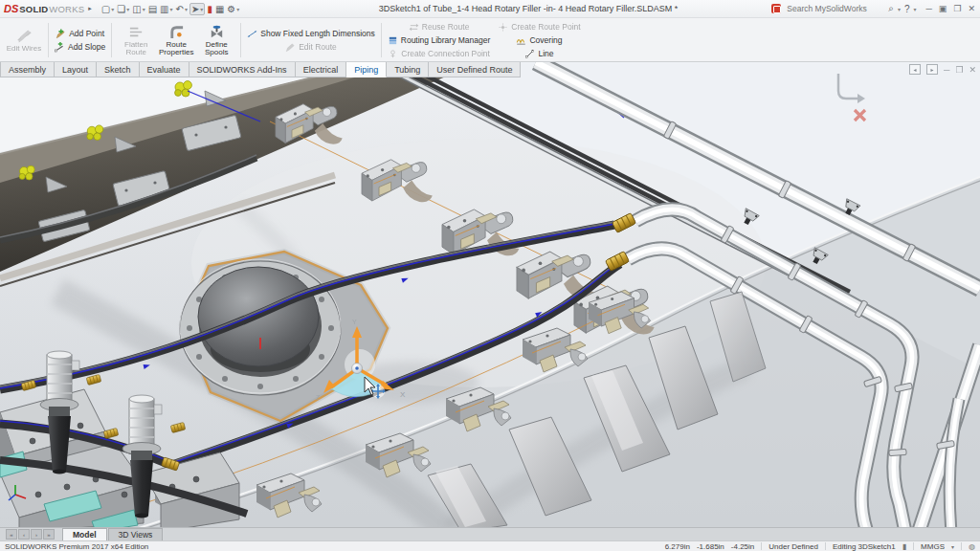 The image size is (980, 551). Describe the element at coordinates (165, 70) in the screenshot. I see `tab-evaluate: Evaluate` at that location.